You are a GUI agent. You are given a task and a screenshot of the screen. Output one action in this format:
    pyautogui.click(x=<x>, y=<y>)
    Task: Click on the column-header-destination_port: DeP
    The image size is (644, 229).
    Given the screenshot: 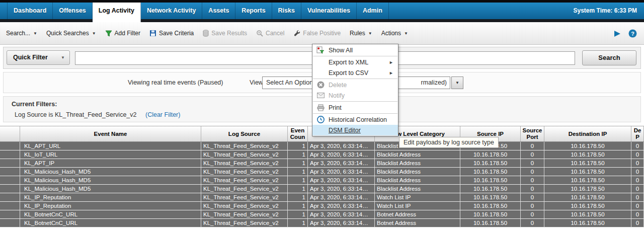 What is the action you would take?
    pyautogui.click(x=638, y=134)
    